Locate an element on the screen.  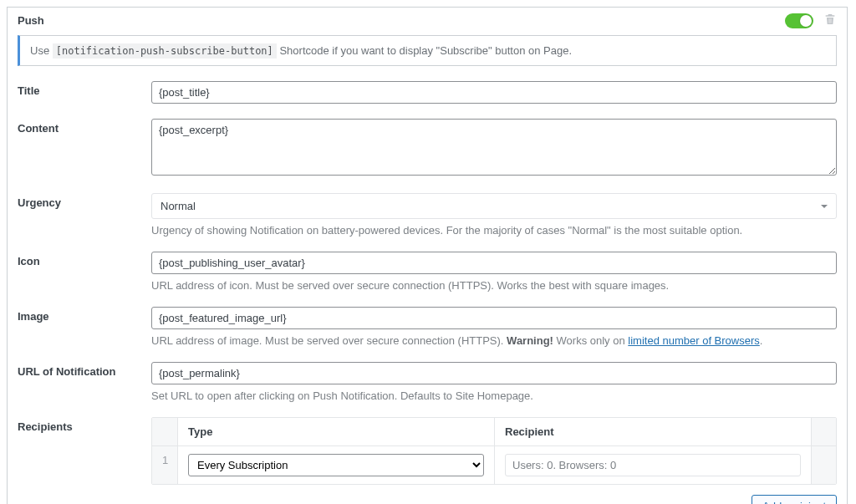
trash-icon is located at coordinates (830, 20).